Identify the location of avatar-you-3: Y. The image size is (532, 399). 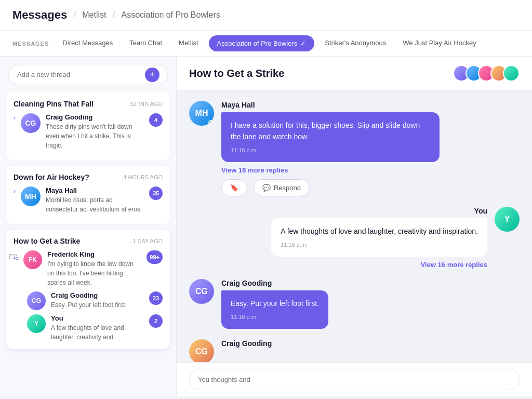
(36, 324).